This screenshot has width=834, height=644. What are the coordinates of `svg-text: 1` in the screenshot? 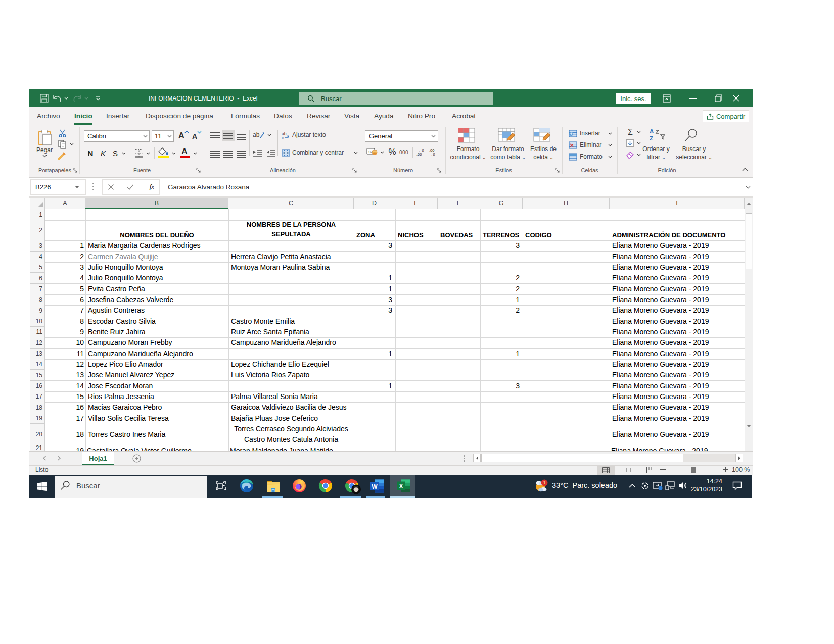 It's located at (544, 483).